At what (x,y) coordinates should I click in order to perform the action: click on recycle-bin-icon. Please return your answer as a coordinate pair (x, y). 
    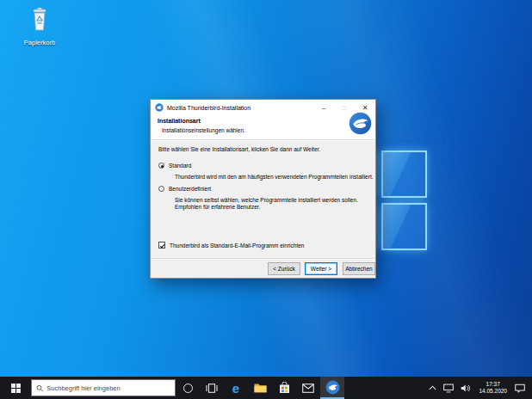
    Looking at the image, I should click on (40, 21).